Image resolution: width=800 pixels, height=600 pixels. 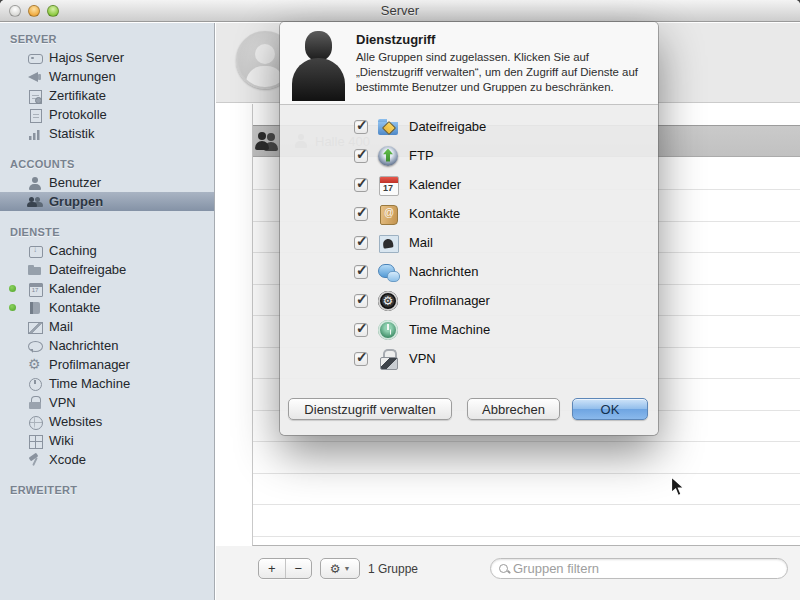 I want to click on sidebar-item-label: VPN, so click(x=62, y=402).